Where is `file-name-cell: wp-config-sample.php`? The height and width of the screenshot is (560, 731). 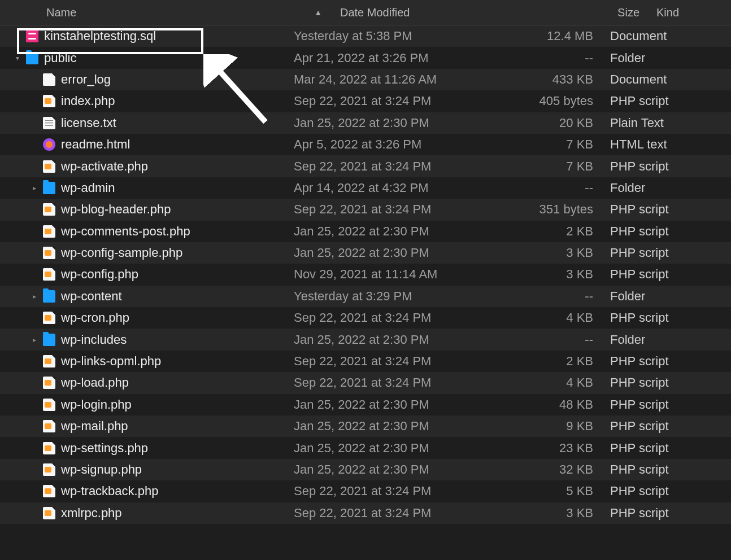
file-name-cell: wp-config-sample.php is located at coordinates (141, 253).